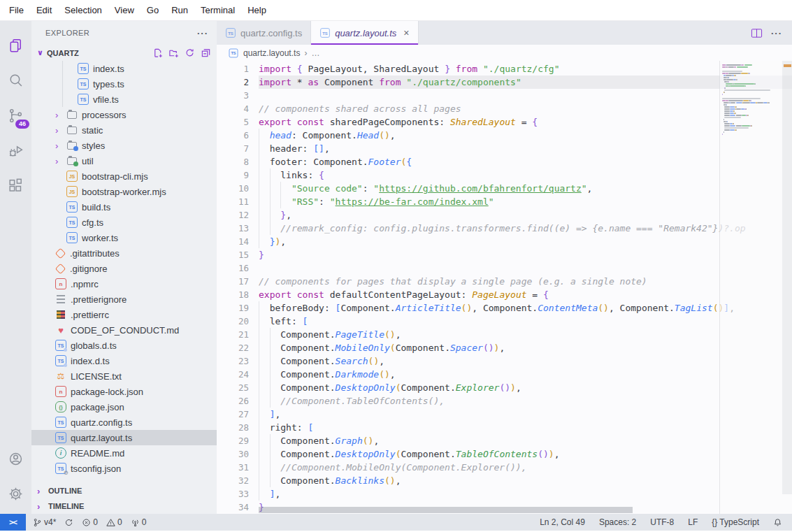 This screenshot has width=792, height=532. Describe the element at coordinates (45, 522) in the screenshot. I see `status-branch: v4*` at that location.